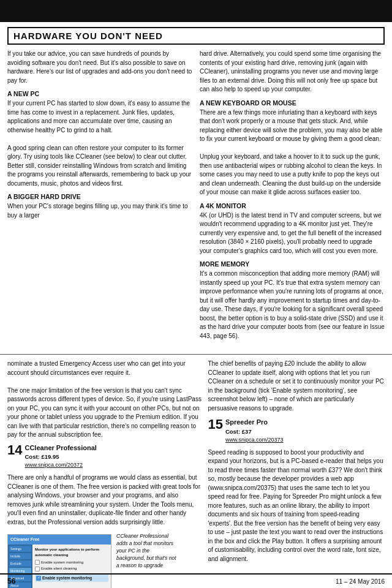 This screenshot has width=392, height=588. What do you see at coordinates (24, 540) in the screenshot?
I see `ss-title-text: CCleaner Free` at bounding box center [24, 540].